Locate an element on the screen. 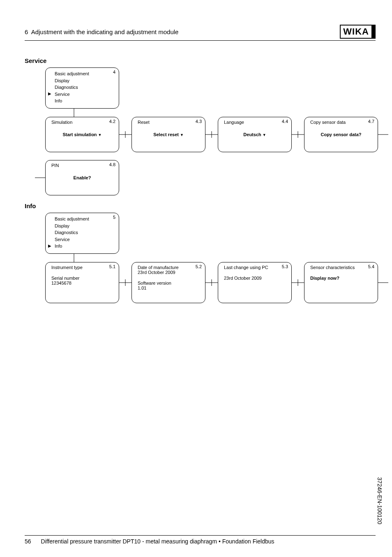 This screenshot has width=392, height=557. info-label: Instrument type is located at coordinates (85, 267).